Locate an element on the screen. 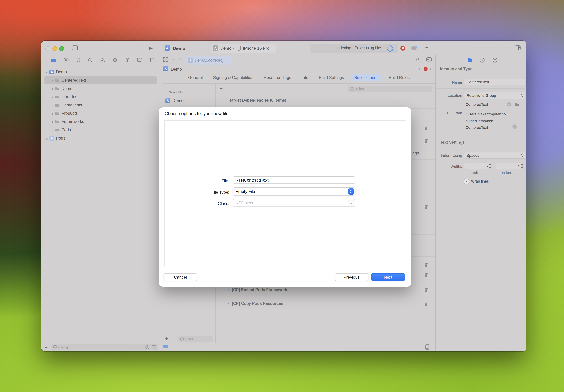  indent-width-stepper is located at coordinates (522, 166).